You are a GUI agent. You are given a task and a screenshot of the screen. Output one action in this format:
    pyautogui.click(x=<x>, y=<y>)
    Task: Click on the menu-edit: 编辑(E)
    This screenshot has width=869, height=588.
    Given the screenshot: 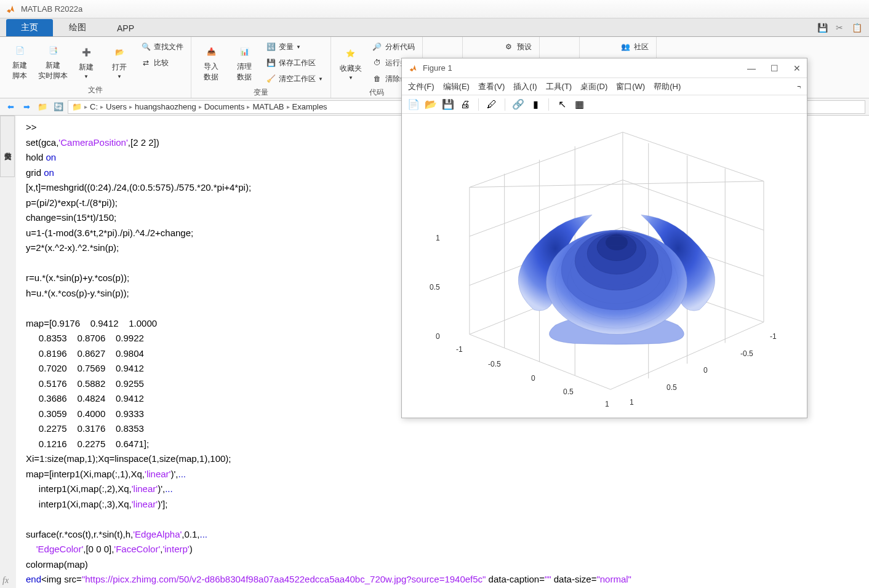 What is the action you would take?
    pyautogui.click(x=457, y=87)
    